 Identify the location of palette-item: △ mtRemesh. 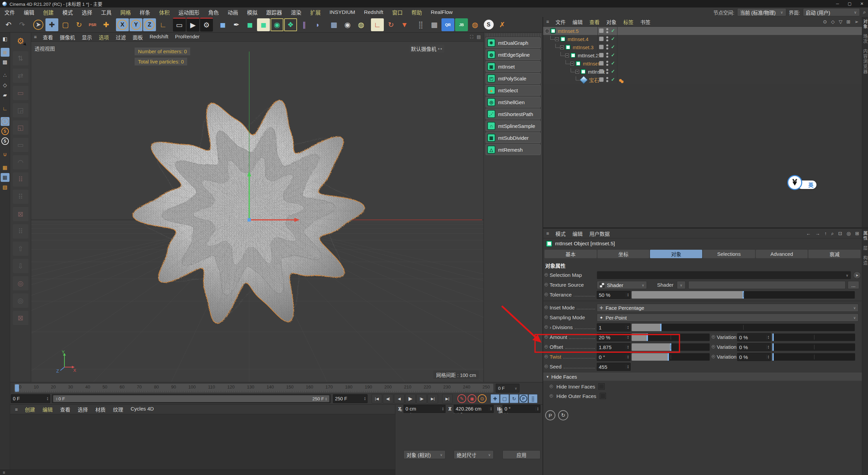
(513, 150).